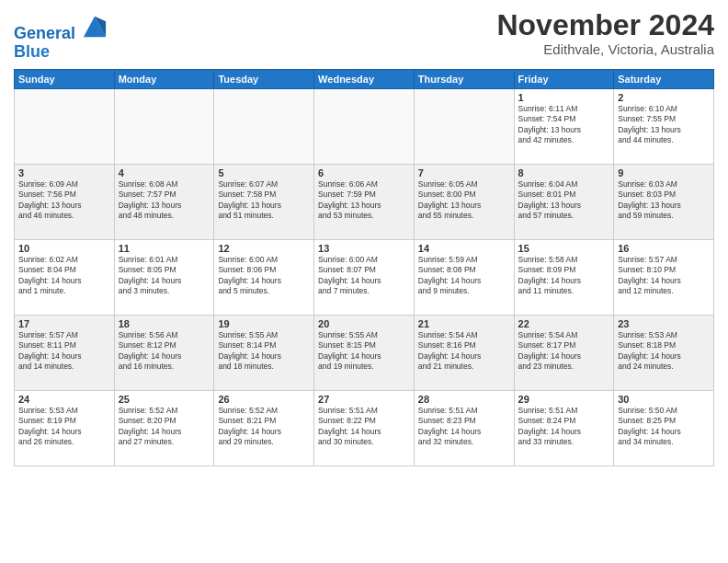 Image resolution: width=728 pixels, height=563 pixels. I want to click on day-info: Sunrise: 5:59 AM Sunset: 8:08 PM Dayligh…, so click(464, 276).